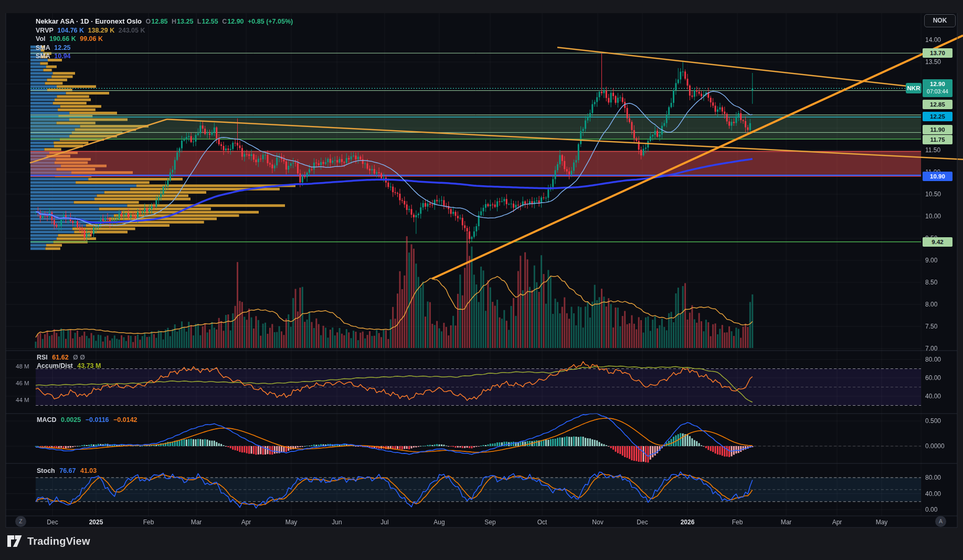 Image resolution: width=963 pixels, height=560 pixels. I want to click on accum-dist-legend-row: Accum/Dist 43.73 M, so click(70, 366).